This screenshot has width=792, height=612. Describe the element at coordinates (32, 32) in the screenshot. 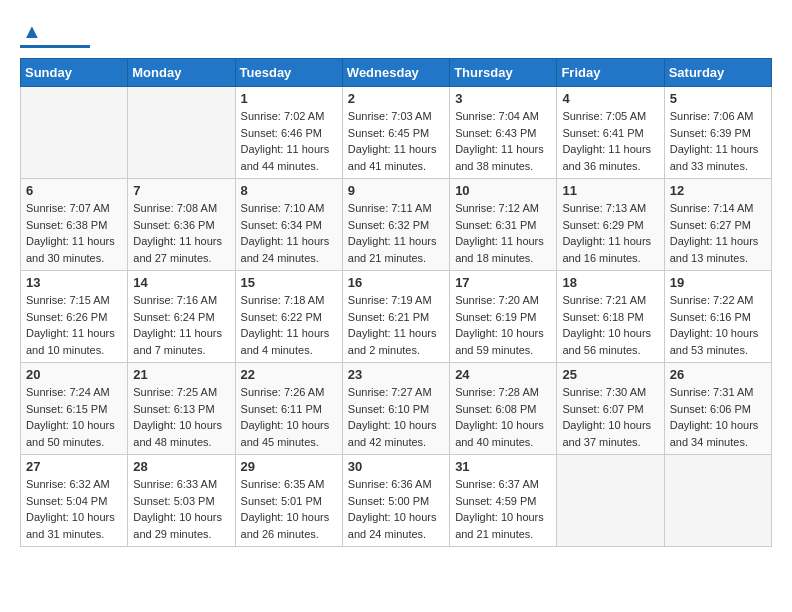

I see `logo-bird-icon: ▲` at that location.